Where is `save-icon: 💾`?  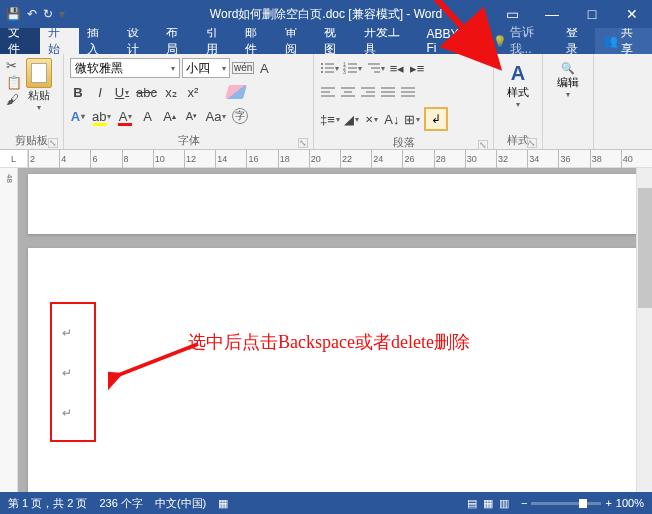
save-icon: 💾 is located at coordinates (14, 14).